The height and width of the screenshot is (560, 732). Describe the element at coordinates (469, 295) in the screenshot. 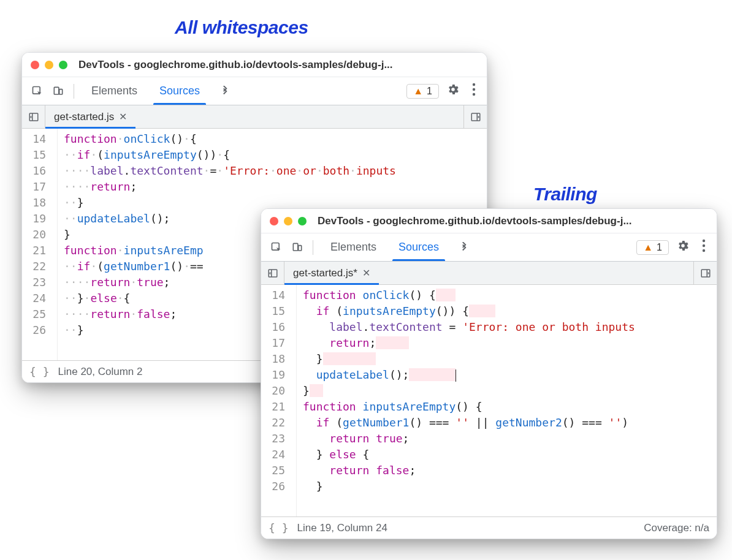

I see `code-line: function onClick() {` at that location.